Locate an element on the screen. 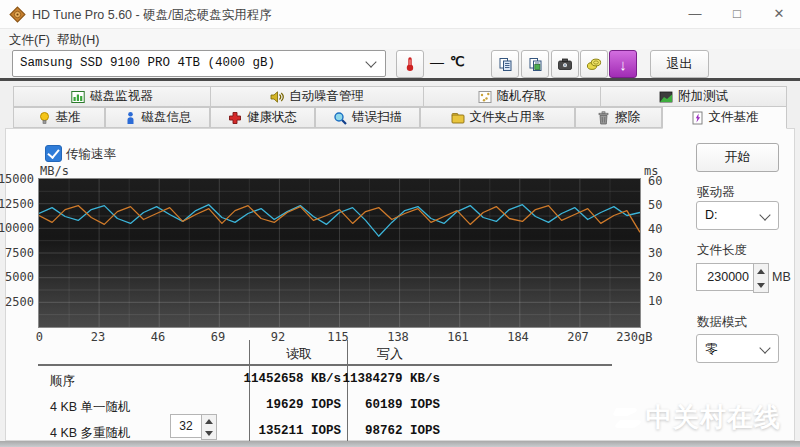 The image size is (800, 447). col-header-read: 读取 is located at coordinates (299, 354).